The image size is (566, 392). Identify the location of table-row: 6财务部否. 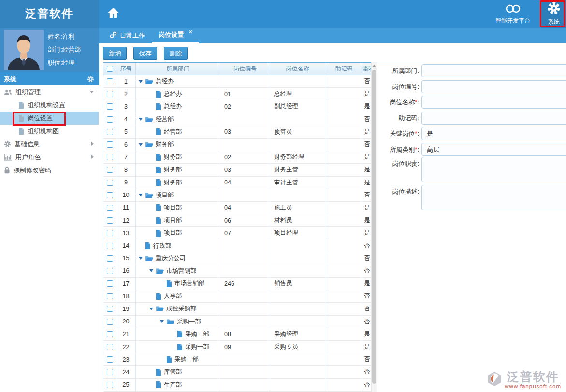
(238, 145).